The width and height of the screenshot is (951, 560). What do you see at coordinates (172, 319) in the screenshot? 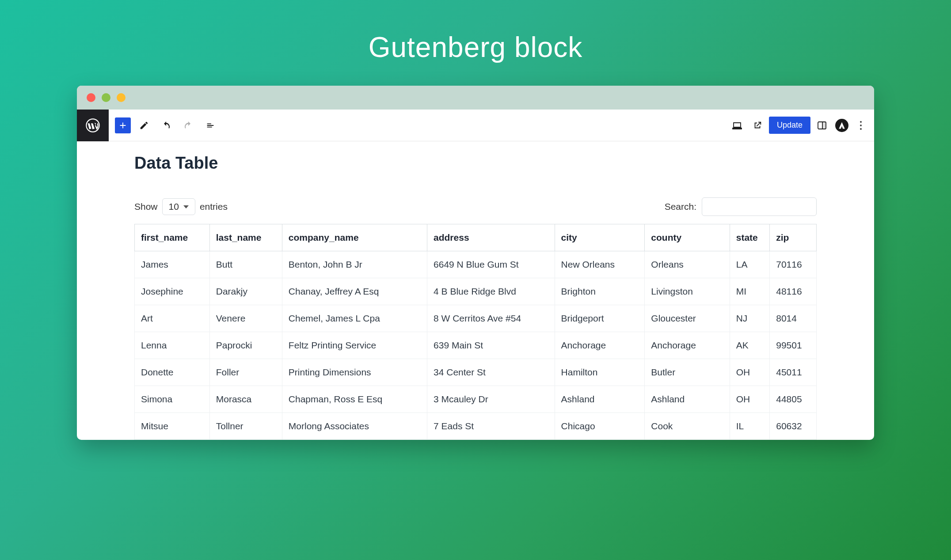
I see `cell-first-name: Art` at bounding box center [172, 319].